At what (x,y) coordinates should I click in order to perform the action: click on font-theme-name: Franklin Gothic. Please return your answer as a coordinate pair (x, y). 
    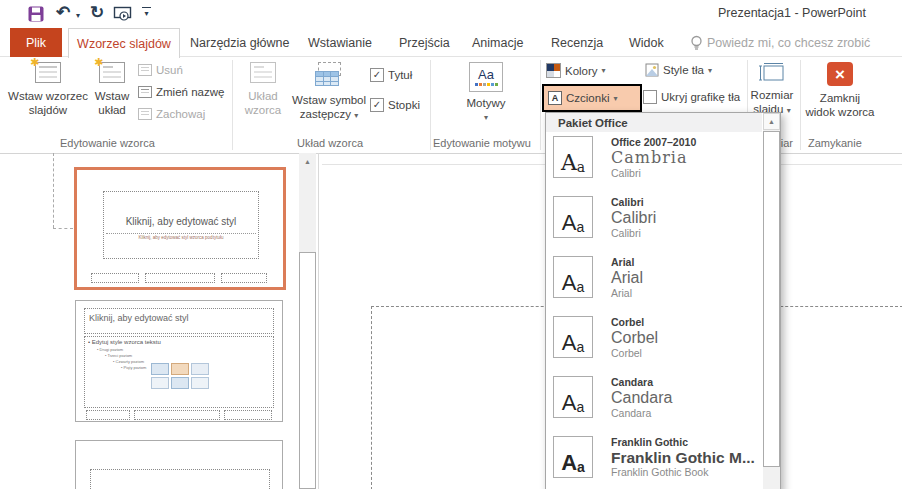
    Looking at the image, I should click on (683, 442).